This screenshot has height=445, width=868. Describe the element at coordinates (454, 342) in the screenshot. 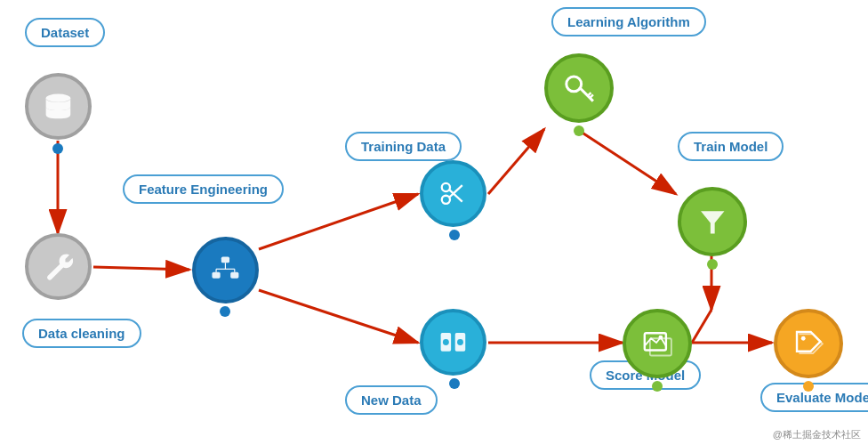

I see `new-data-node` at that location.